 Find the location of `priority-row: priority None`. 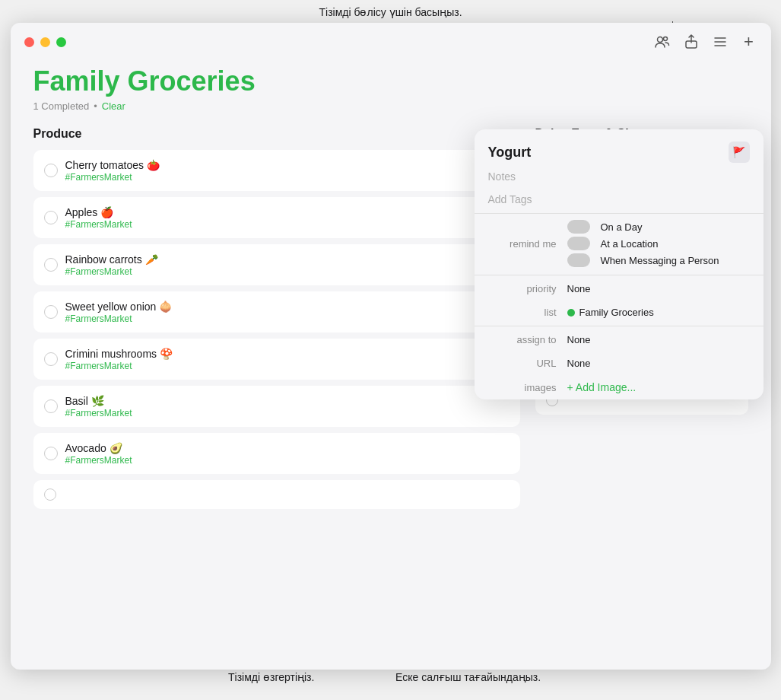

priority-row: priority None is located at coordinates (619, 289).